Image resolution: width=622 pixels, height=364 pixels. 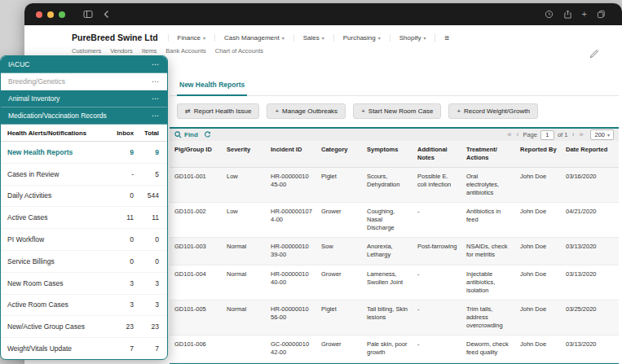 What do you see at coordinates (339, 154) in the screenshot?
I see `column-header-category: Category` at bounding box center [339, 154].